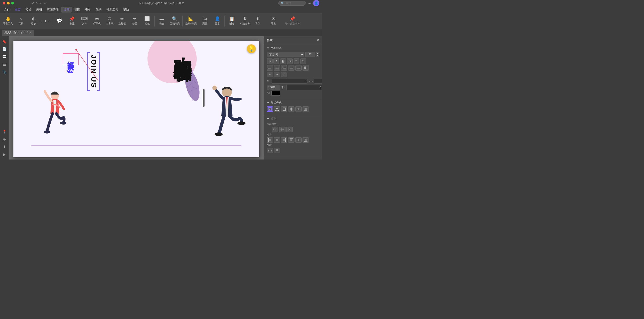  What do you see at coordinates (8, 21) in the screenshot?
I see `tool-hand: 🤚 手型工具` at bounding box center [8, 21].